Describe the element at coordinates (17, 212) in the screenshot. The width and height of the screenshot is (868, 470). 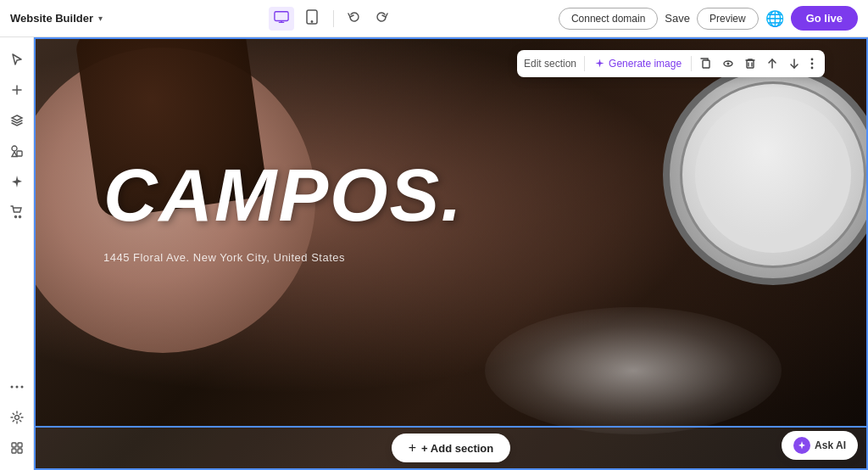
I see `sidebar-cart-btn` at that location.